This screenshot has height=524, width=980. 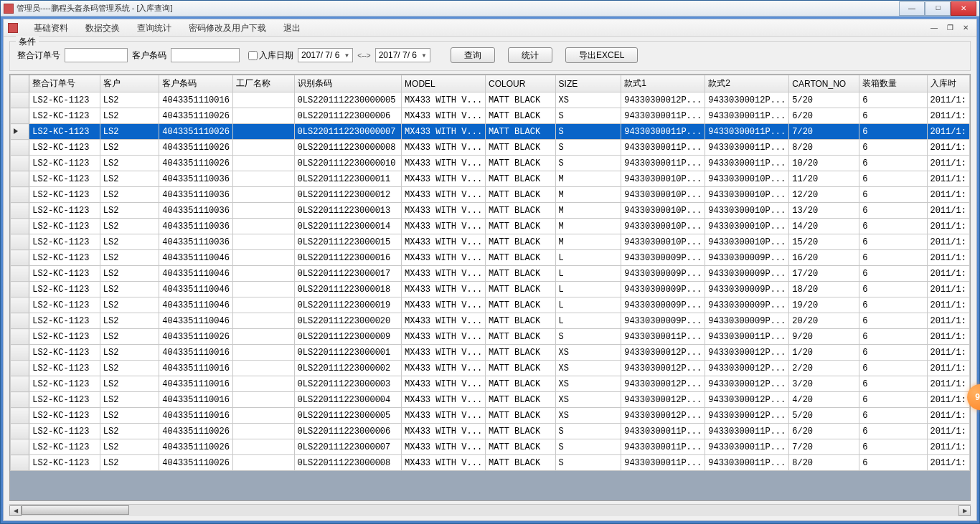 I want to click on table-cell: 17/20, so click(x=824, y=274).